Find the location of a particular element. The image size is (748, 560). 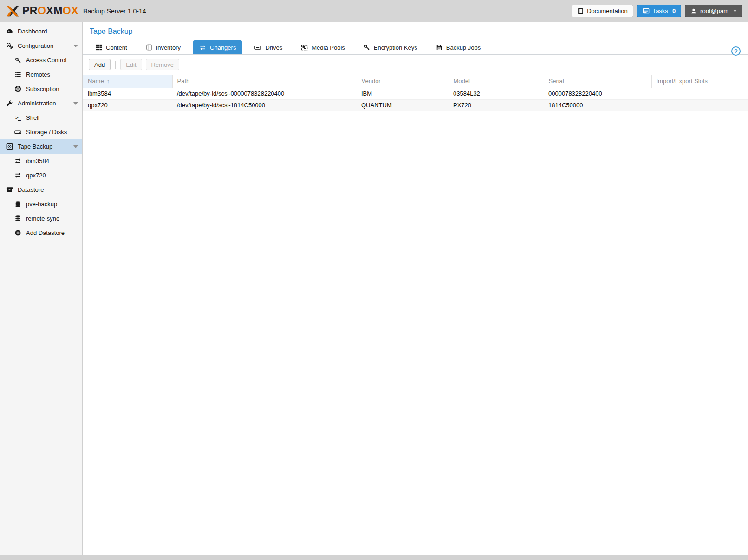

cell-path: /dev/tape/by-id/scsi-0000078328220400 is located at coordinates (265, 94).